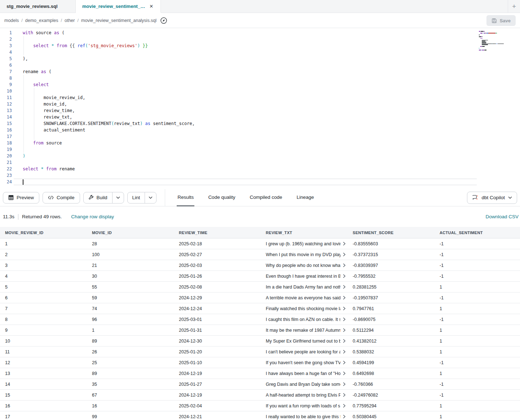  What do you see at coordinates (477, 265) in the screenshot?
I see `cell-actual-sentiment: -1` at bounding box center [477, 265].